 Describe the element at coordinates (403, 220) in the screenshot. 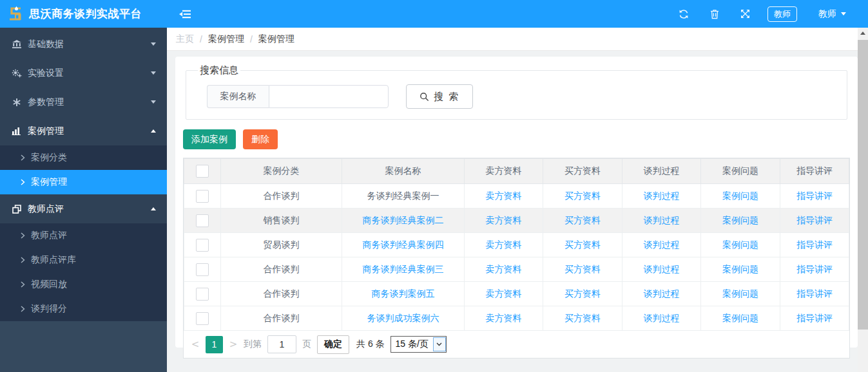

I see `case-name-link: 商务谈判经典案例二` at that location.